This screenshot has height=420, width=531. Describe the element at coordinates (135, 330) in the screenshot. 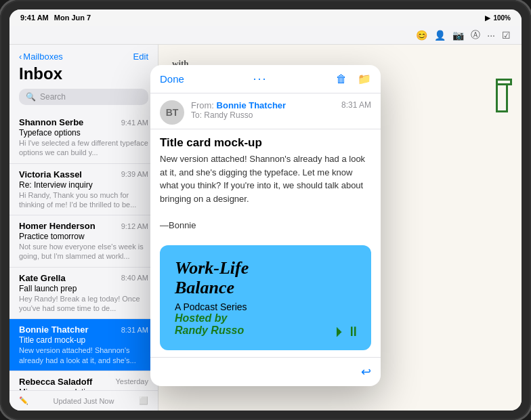

I see `mail-time: 8:31 AM` at that location.